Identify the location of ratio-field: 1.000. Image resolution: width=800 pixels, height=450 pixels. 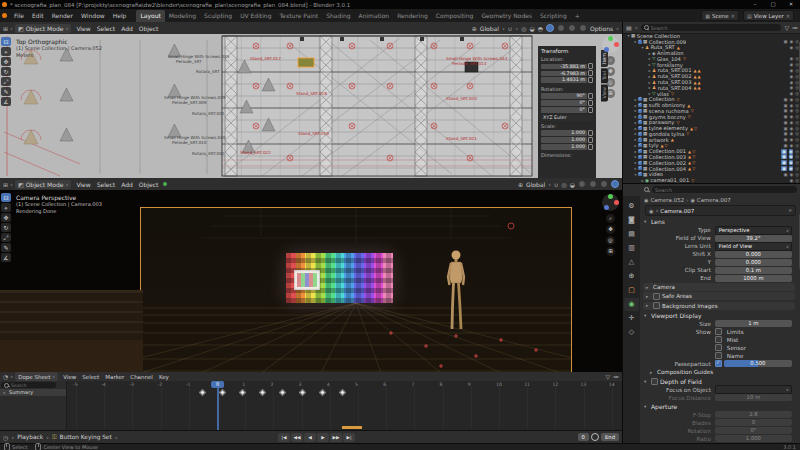
(754, 438).